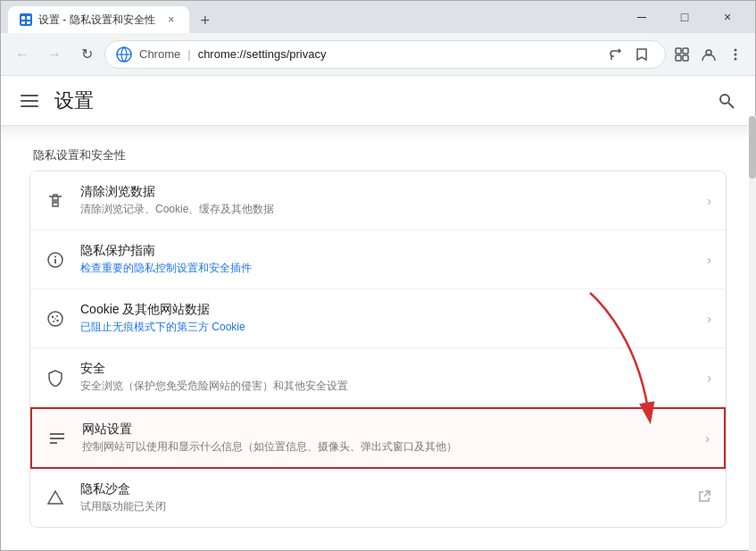 This screenshot has height=551, width=756. What do you see at coordinates (26, 20) in the screenshot?
I see `tab-favicon` at bounding box center [26, 20].